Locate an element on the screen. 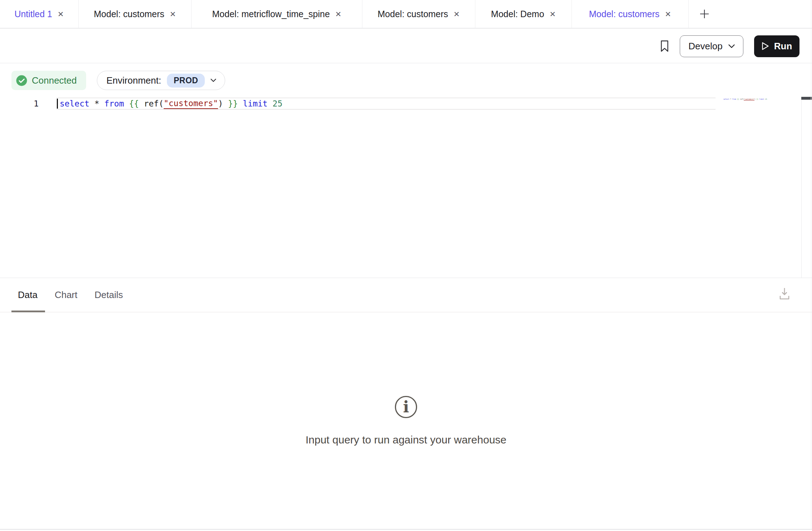 The height and width of the screenshot is (531, 812). code-token: {{ is located at coordinates (134, 104).